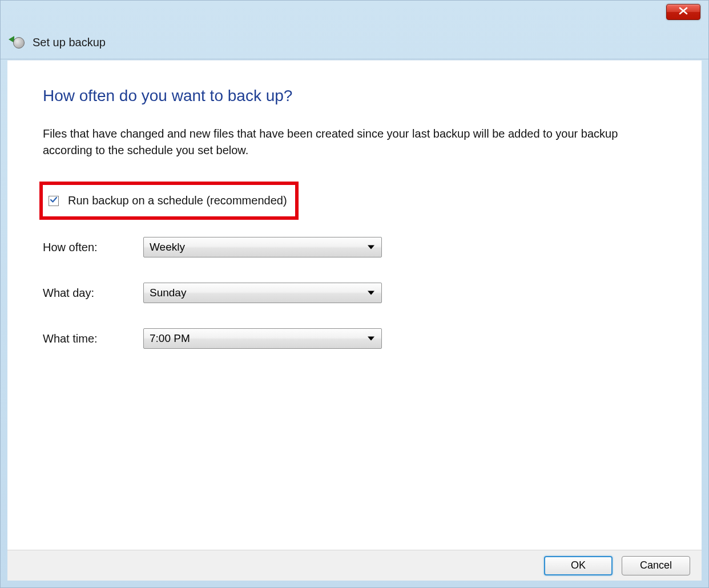 Image resolution: width=709 pixels, height=588 pixels. Describe the element at coordinates (54, 201) in the screenshot. I see `run-on-schedule-checkbox` at that location.